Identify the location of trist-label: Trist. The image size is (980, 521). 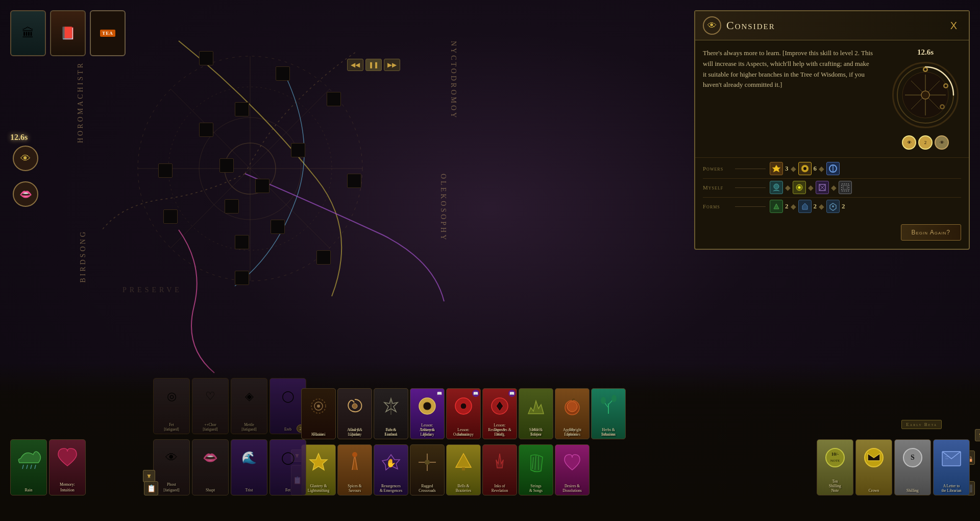
(249, 490).